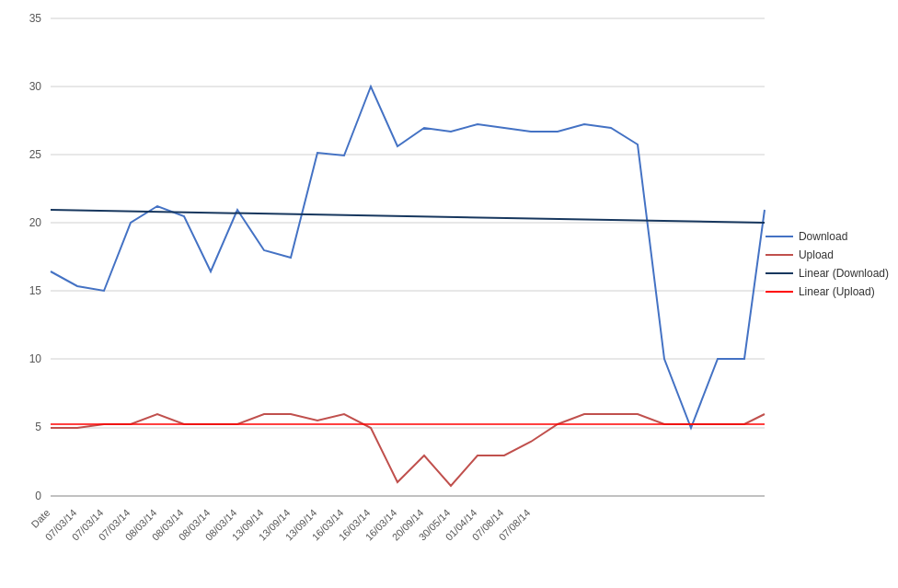 This screenshot has width=898, height=588. Describe the element at coordinates (816, 255) in the screenshot. I see `legend-upload-label: Upload` at that location.